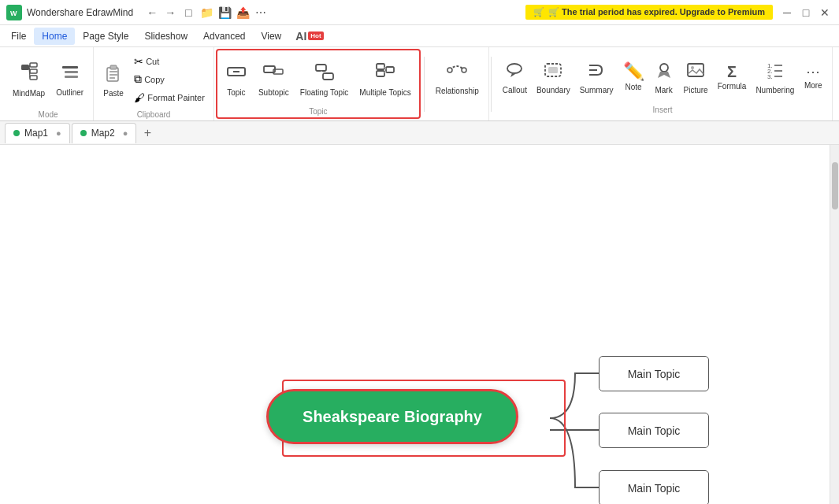 This screenshot has width=839, height=504. I want to click on boundary-button: Boundary, so click(553, 77).